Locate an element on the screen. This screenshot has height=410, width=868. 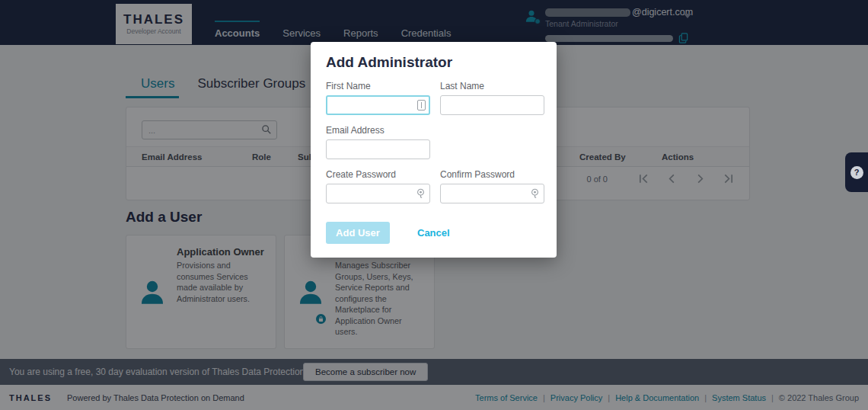
email-address-input is located at coordinates (378, 149).